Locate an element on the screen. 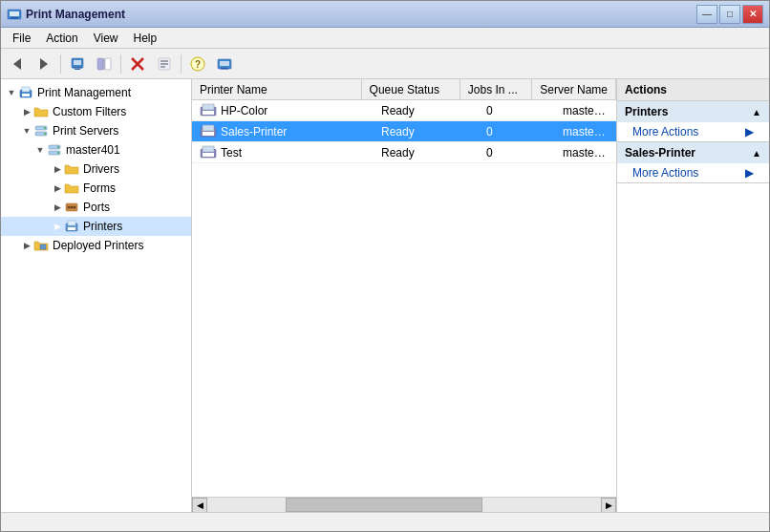 The image size is (770, 532). arrow-icon-printers: ▶ is located at coordinates (749, 132).